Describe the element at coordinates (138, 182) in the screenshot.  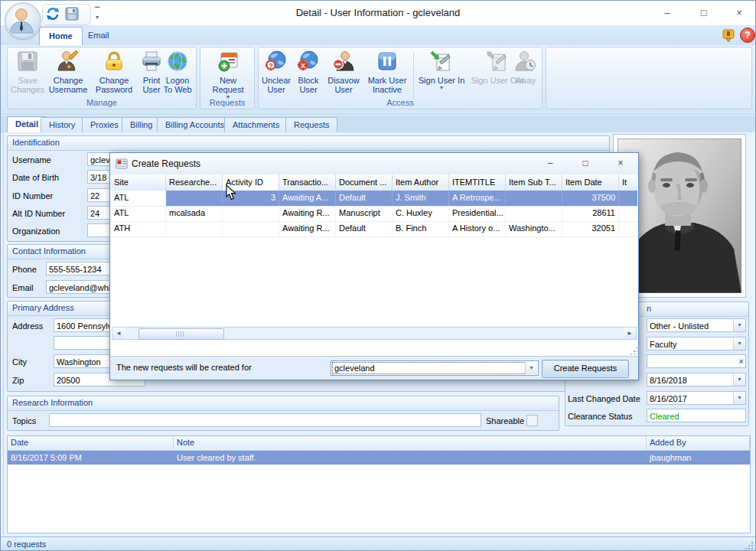
I see `col-site: Site` at that location.